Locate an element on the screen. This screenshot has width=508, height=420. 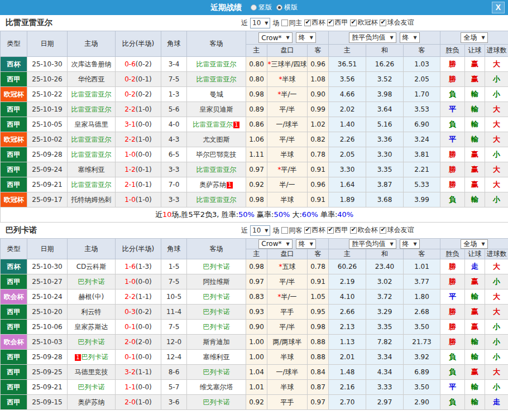
league-filter-label: 西甲 is located at coordinates (341, 230).